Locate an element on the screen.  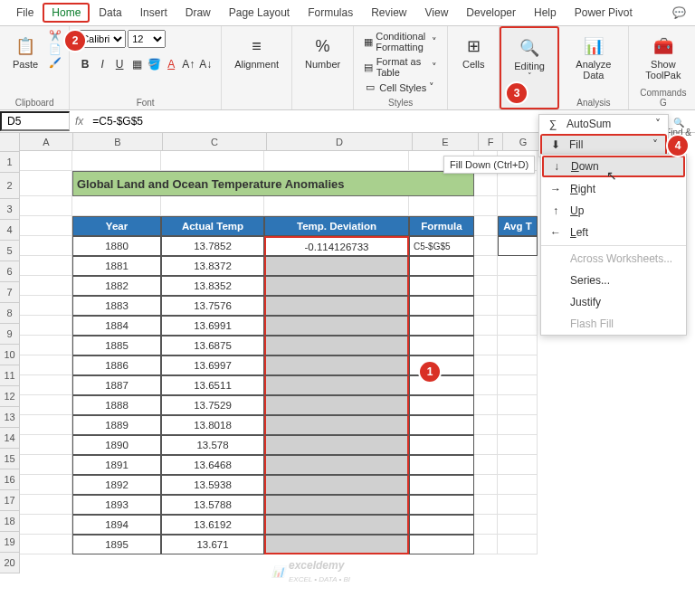
fill-item: ⬇Fill˅ is located at coordinates (604, 145).